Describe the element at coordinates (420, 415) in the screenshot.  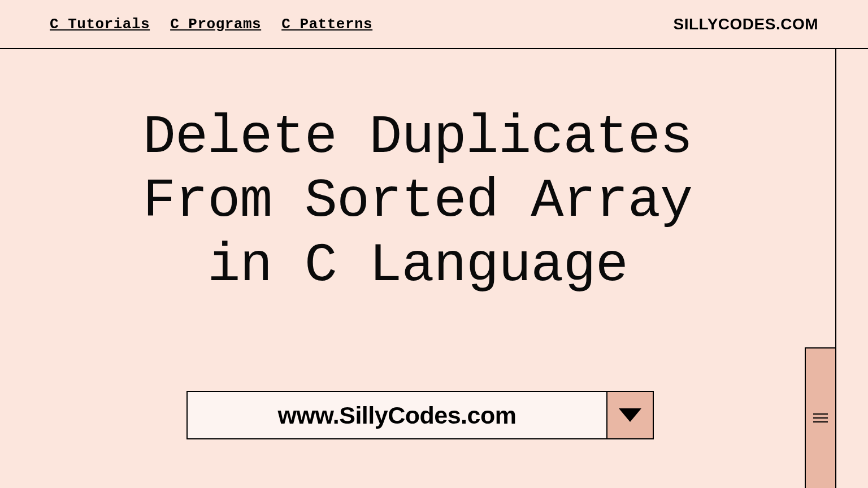
I see `url-dropdown-container: www.SillyCodes.com` at that location.